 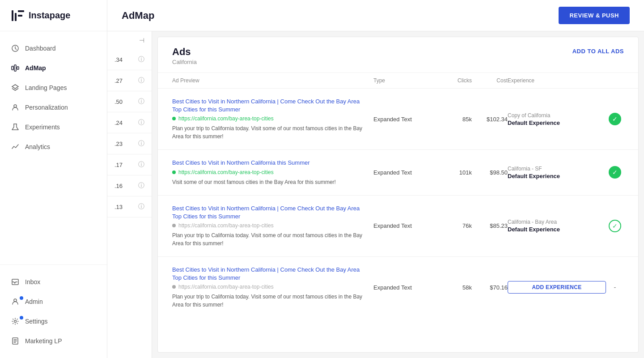 I want to click on settings-notification-dot, so click(x=21, y=318).